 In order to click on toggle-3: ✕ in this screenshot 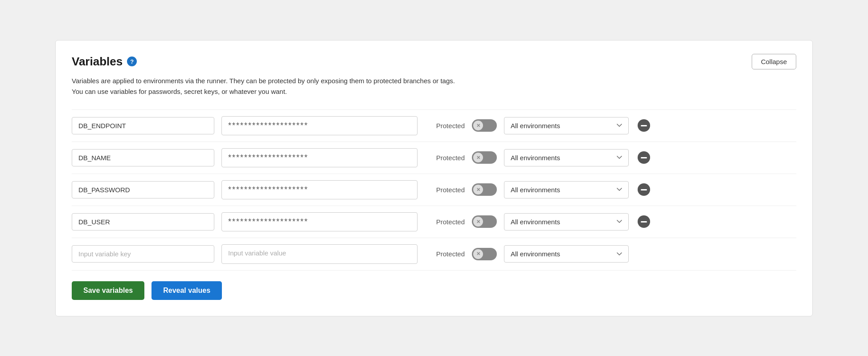, I will do `click(484, 222)`.